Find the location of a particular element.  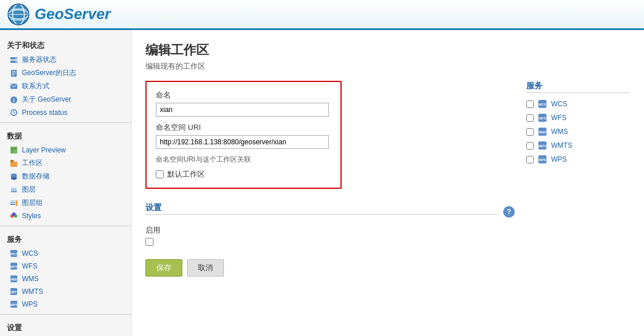

sidebar-item-layer: 图层 is located at coordinates (66, 189).